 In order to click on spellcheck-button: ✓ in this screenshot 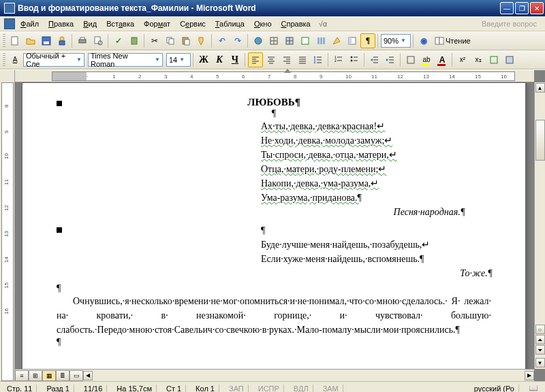, I will do `click(119, 41)`.